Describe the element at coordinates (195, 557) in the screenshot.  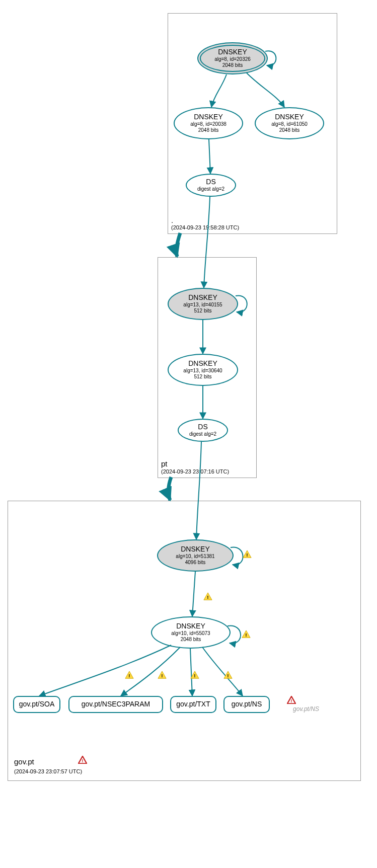
I see `node-line1: alg=10, id=51381` at that location.